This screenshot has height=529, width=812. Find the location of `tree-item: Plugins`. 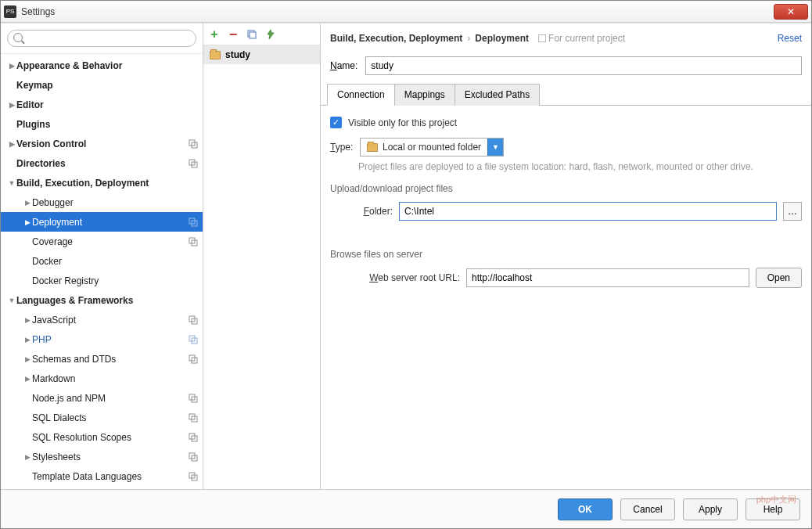

tree-item: Plugins is located at coordinates (102, 124).